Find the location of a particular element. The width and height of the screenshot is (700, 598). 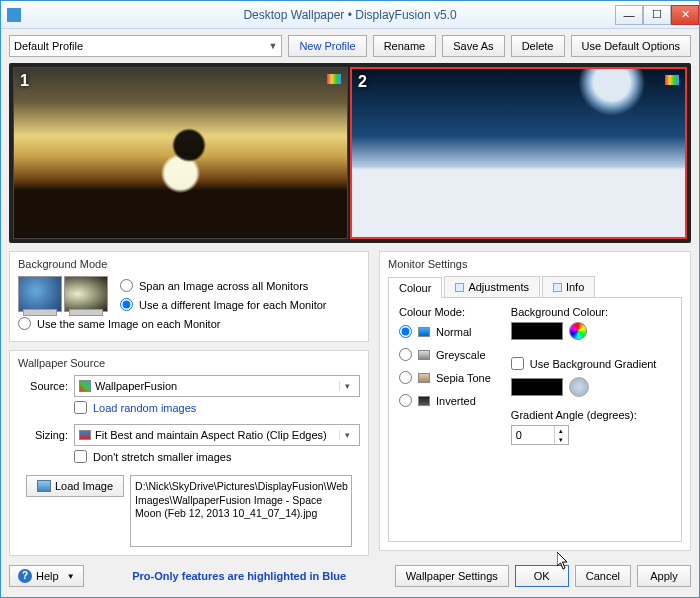

bg-colour-swatch is located at coordinates (537, 331).